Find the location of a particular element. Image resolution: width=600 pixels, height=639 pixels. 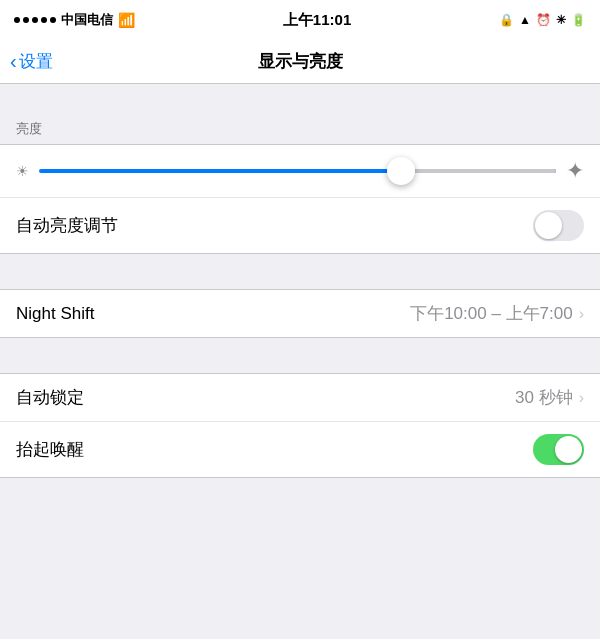

page-title: 显示与亮度 is located at coordinates (300, 62).